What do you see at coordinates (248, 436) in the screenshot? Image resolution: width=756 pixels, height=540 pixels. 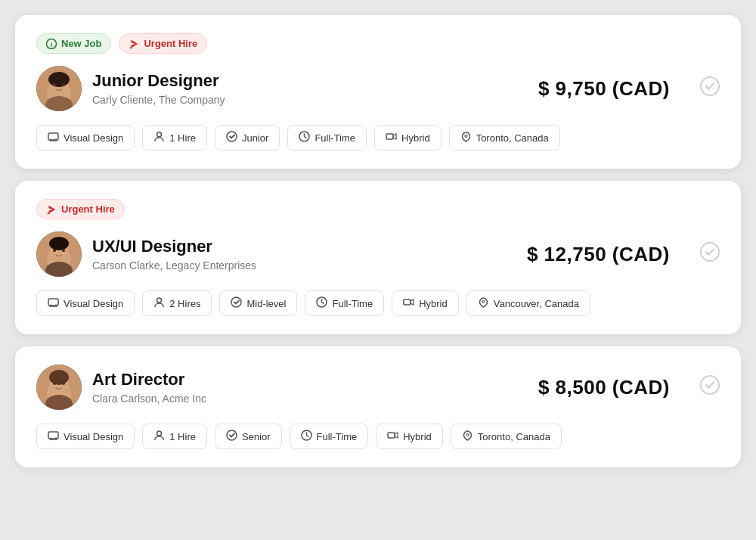 I see `tag-senior: Senior` at bounding box center [248, 436].